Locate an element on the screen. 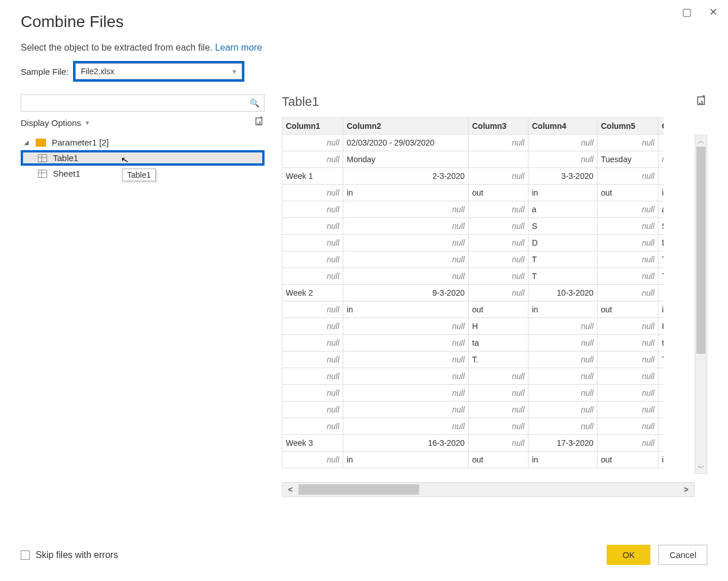 Image resolution: width=728 pixels, height=581 pixels. table-cell: 10-3-2020 is located at coordinates (563, 293).